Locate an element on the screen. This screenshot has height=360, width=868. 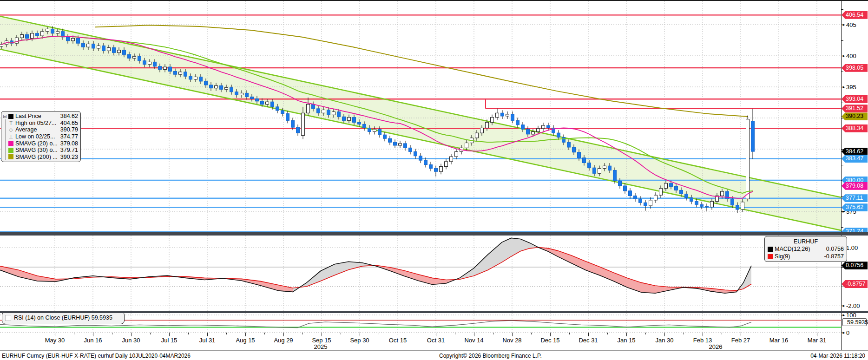
panel-divider-macd is located at coordinates (434, 234).